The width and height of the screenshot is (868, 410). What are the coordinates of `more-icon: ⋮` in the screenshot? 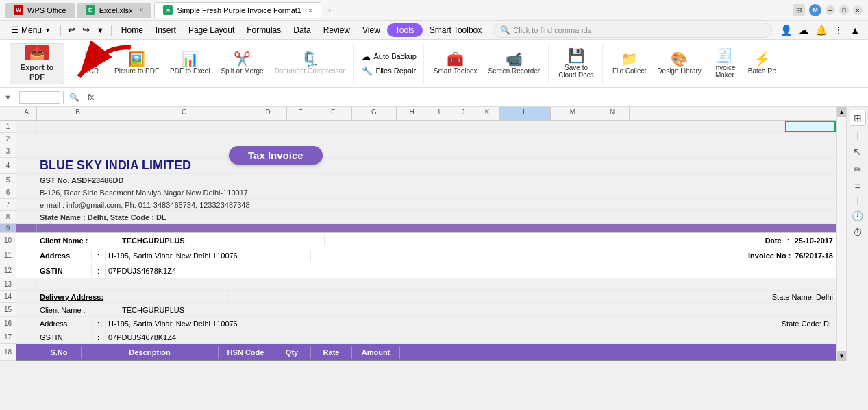 It's located at (839, 30).